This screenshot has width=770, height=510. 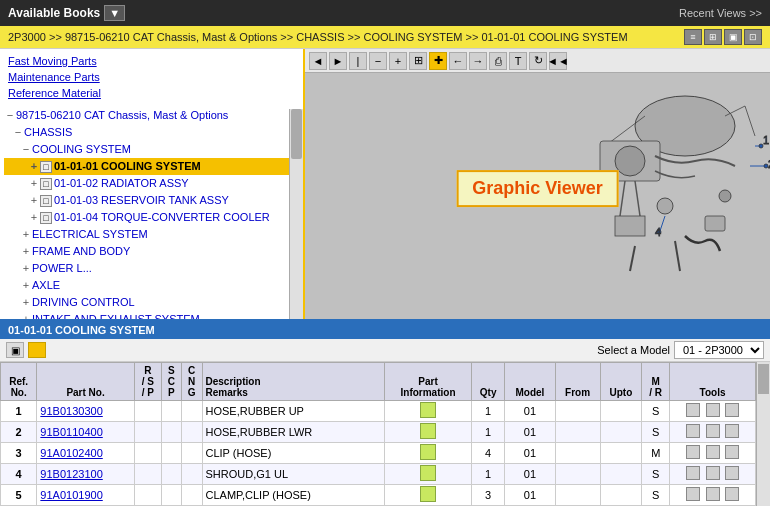 What do you see at coordinates (621, 454) in the screenshot?
I see `cell-upto` at bounding box center [621, 454].